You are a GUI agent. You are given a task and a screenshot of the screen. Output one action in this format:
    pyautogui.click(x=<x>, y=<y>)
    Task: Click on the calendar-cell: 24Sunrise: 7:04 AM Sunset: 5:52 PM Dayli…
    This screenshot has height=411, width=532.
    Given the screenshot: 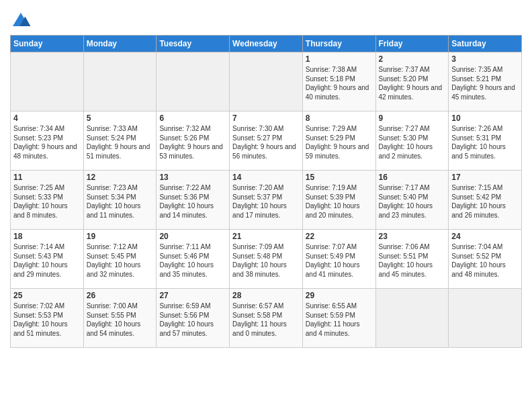 What is the action you would take?
    pyautogui.click(x=485, y=259)
    